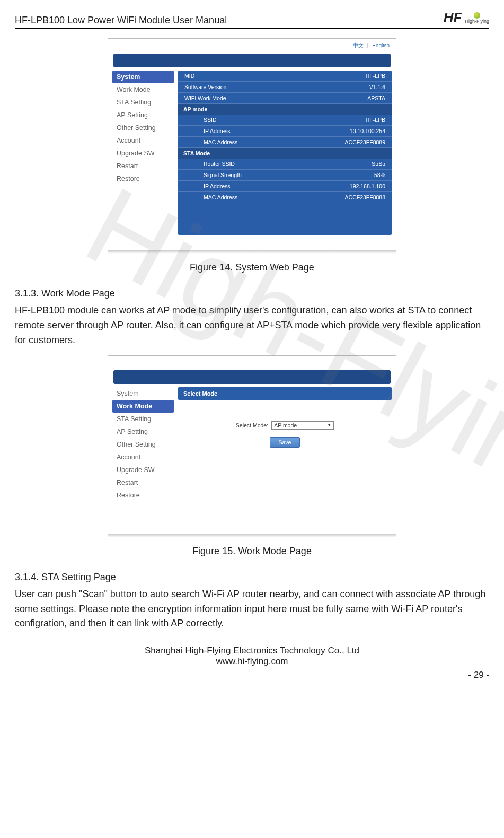  I want to click on sidebar-15: System Work Mode STA Setting AP Setting …, so click(143, 444).